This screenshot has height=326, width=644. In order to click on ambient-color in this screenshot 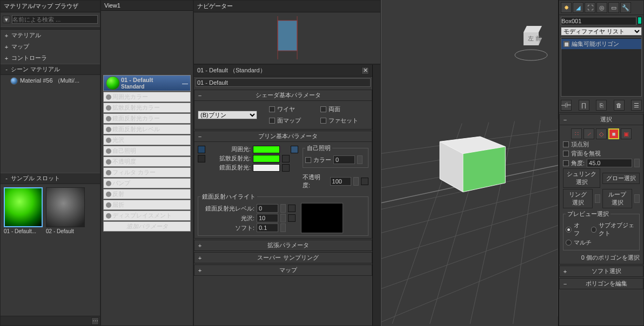, I will do `click(266, 150)`.